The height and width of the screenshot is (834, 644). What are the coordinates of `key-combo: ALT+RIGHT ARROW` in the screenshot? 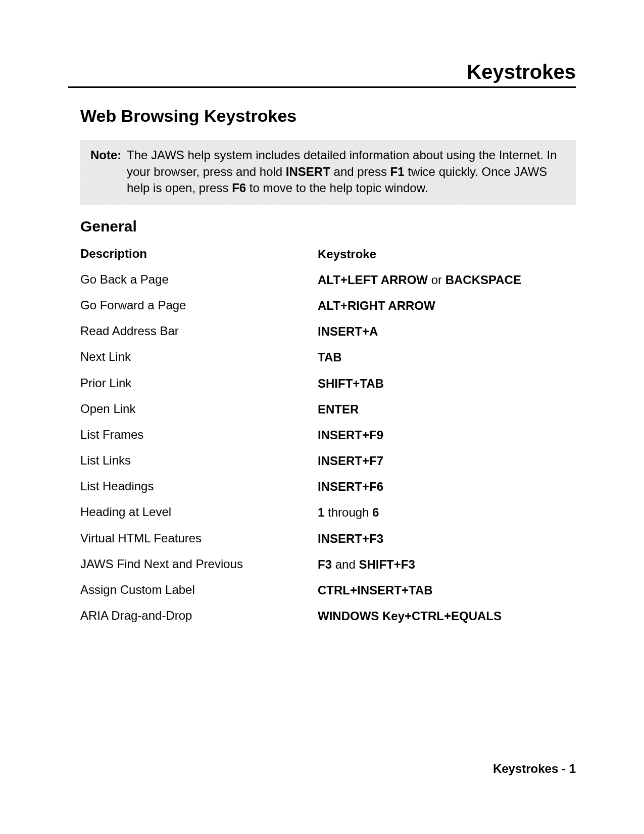 It's located at (377, 305).